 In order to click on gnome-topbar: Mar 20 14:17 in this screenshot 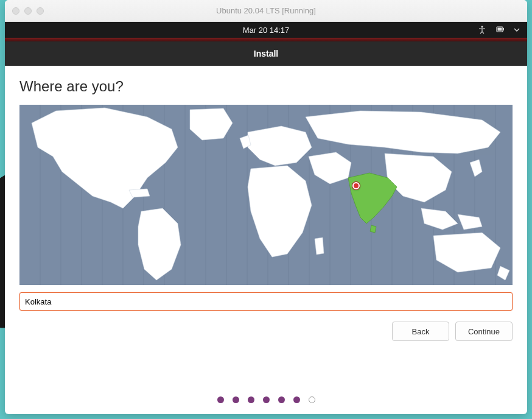, I will do `click(266, 30)`.